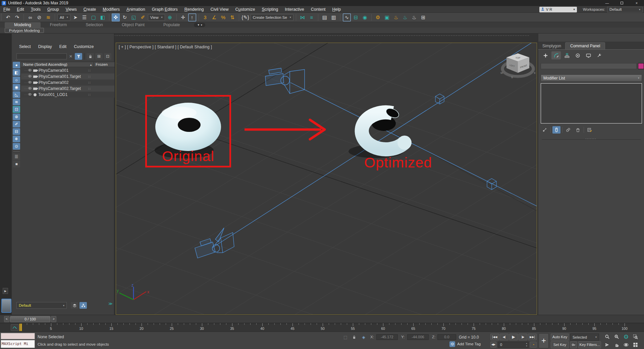 The height and width of the screenshot is (349, 644). What do you see at coordinates (504, 337) in the screenshot?
I see `previous-frame-button: ◀|` at bounding box center [504, 337].